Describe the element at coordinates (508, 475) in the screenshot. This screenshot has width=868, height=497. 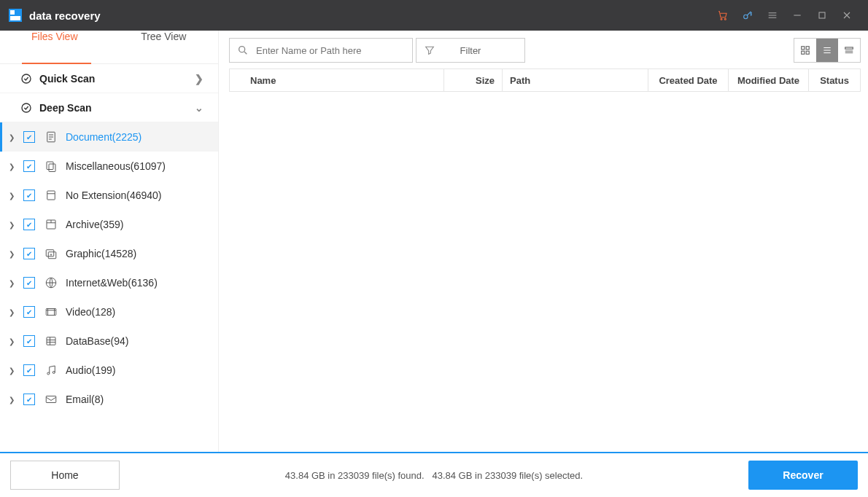
I see `footer-selected: 43.84 GB in 233039 file(s) selected.` at that location.